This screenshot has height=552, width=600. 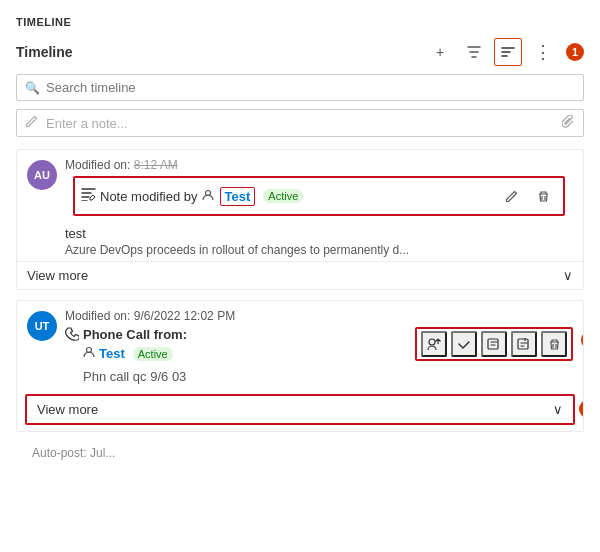 I want to click on note-placeholder-text: Enter a note..., so click(x=304, y=124).